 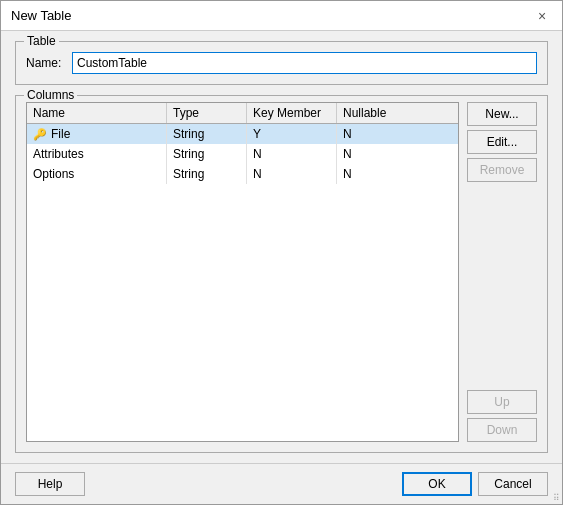 What do you see at coordinates (40, 134) in the screenshot?
I see `key-icon: 🔑` at bounding box center [40, 134].